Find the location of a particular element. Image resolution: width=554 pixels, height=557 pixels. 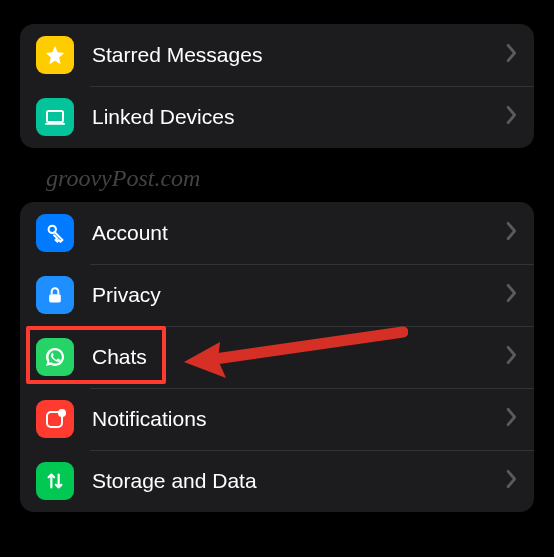

row-privacy: Privacy is located at coordinates (277, 295).